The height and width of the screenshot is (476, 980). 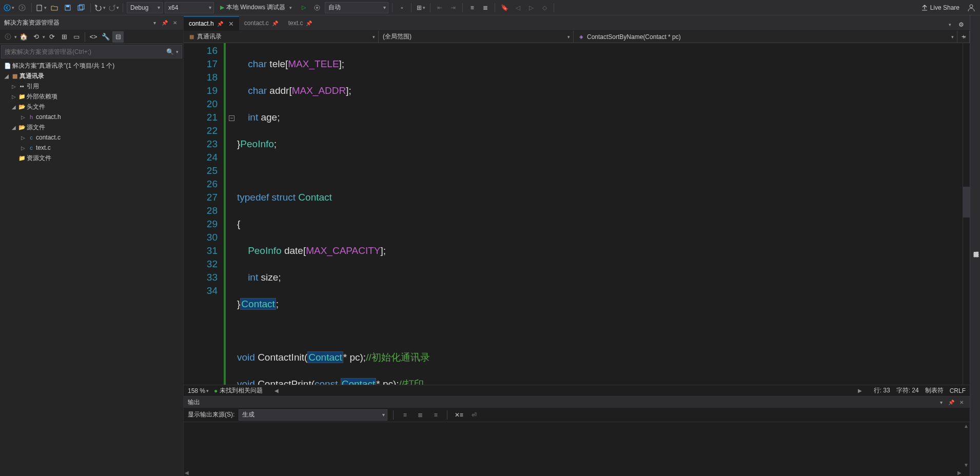 I want to click on filter-button: ⊞, so click(x=64, y=37).